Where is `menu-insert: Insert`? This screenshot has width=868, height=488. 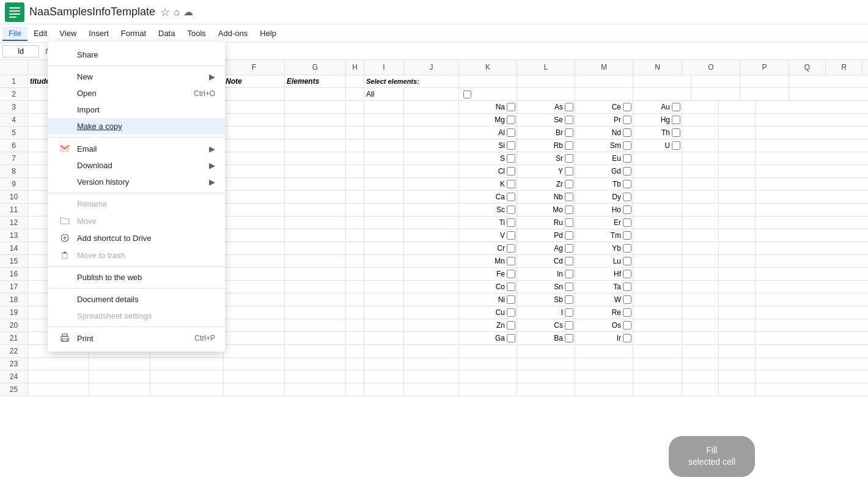
menu-insert: Insert is located at coordinates (99, 33).